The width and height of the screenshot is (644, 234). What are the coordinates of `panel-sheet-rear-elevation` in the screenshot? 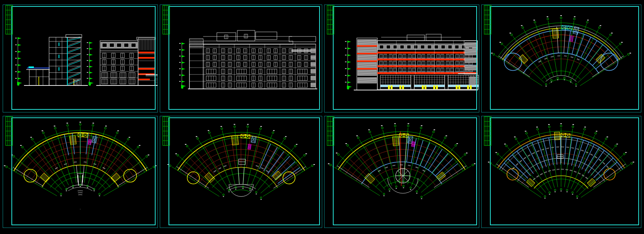 It's located at (241, 58).